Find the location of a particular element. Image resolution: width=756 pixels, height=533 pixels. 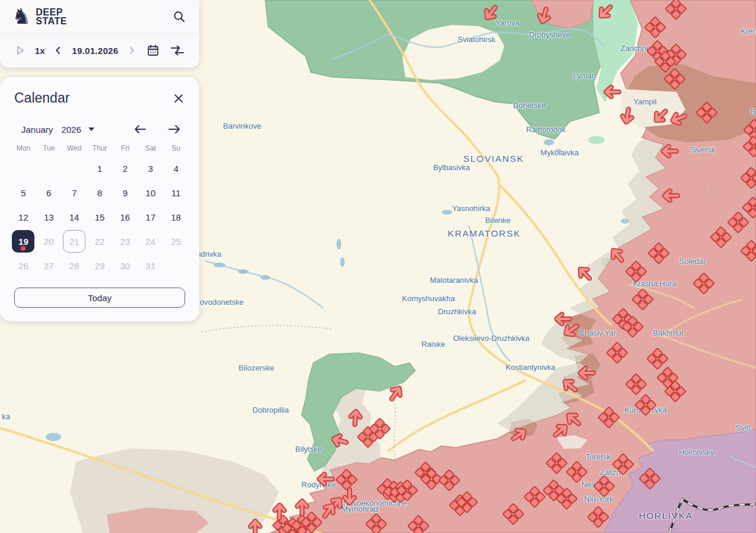

next-month-button is located at coordinates (174, 129).